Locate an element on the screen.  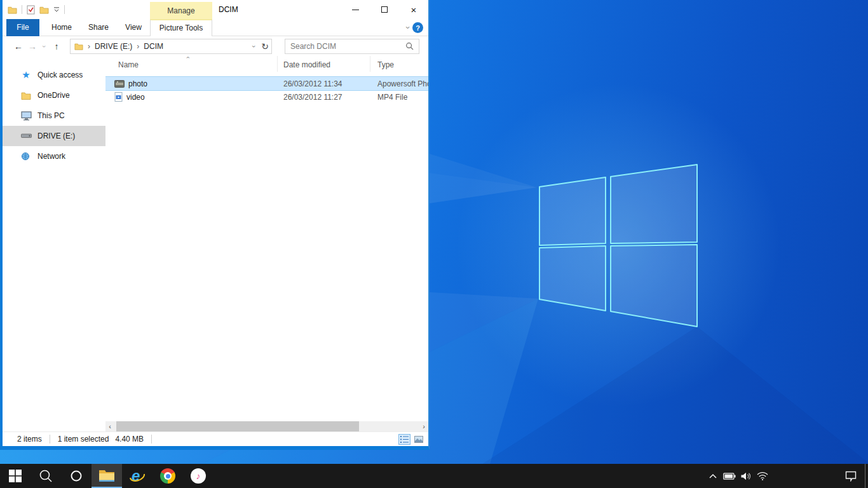
sidebar-item-drive-e: DRIVE (E:) is located at coordinates (54, 136).